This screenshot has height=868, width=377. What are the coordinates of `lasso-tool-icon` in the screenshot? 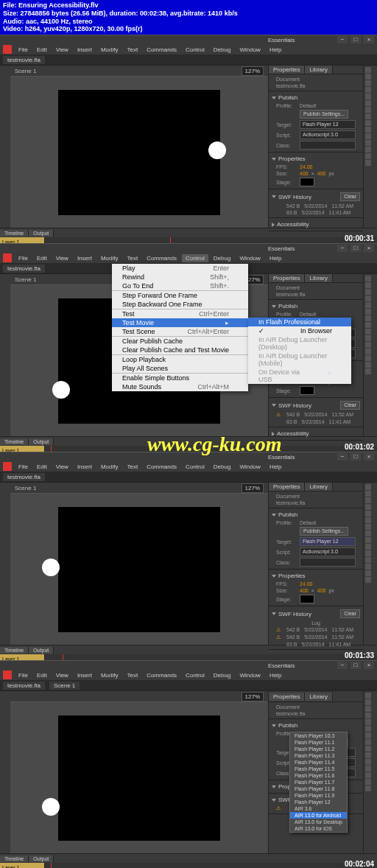 It's located at (368, 90).